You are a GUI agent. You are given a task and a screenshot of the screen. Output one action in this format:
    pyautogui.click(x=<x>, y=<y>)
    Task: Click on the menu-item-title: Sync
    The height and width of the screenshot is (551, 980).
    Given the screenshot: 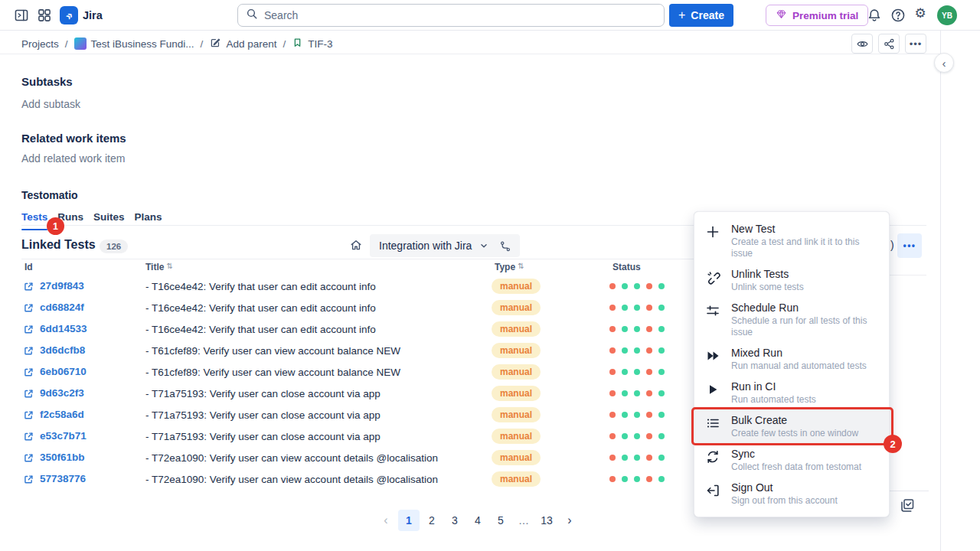 What is the action you would take?
    pyautogui.click(x=796, y=454)
    